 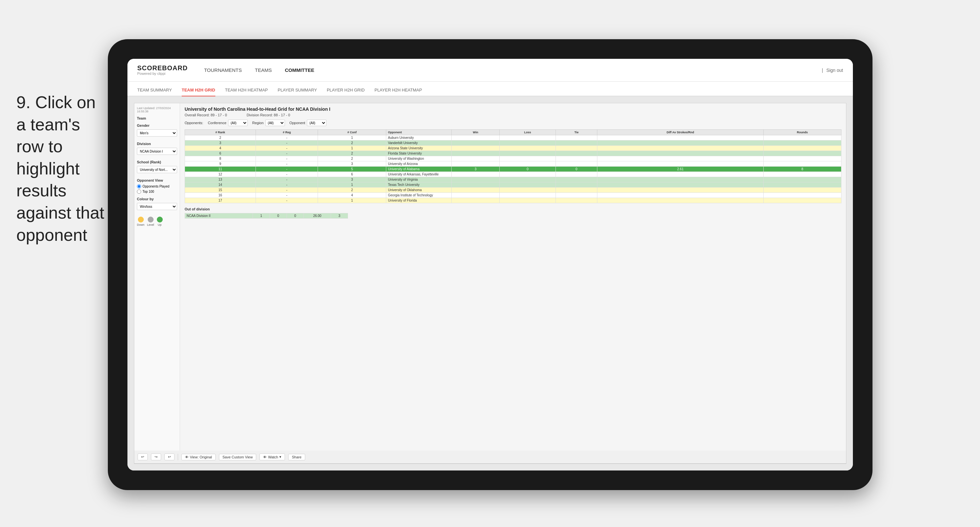 What do you see at coordinates (238, 123) in the screenshot?
I see `conference-select: (All)` at bounding box center [238, 123].